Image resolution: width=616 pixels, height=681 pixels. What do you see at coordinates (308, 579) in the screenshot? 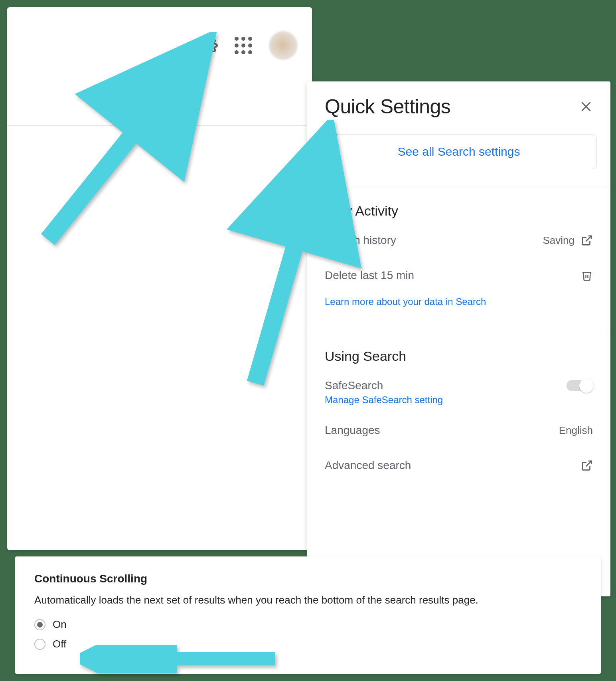
I see `continuous-scrolling-title: Continuous Scrolling` at bounding box center [308, 579].